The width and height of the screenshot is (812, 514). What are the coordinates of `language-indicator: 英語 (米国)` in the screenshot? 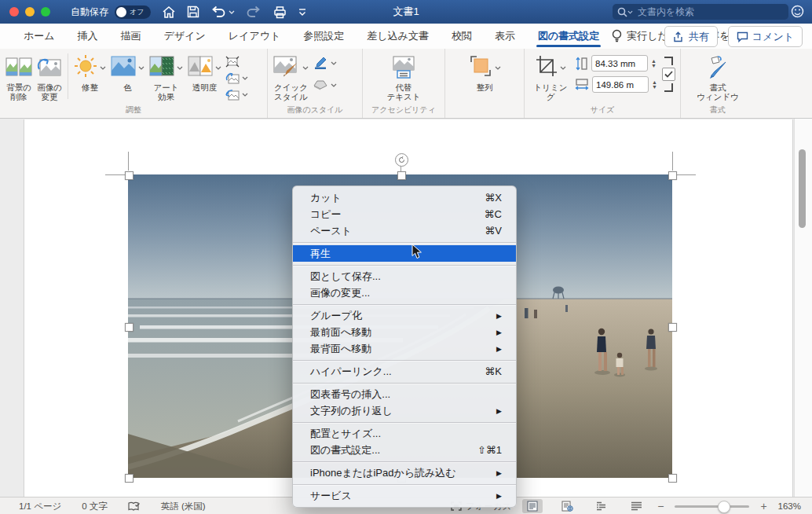 It's located at (184, 506).